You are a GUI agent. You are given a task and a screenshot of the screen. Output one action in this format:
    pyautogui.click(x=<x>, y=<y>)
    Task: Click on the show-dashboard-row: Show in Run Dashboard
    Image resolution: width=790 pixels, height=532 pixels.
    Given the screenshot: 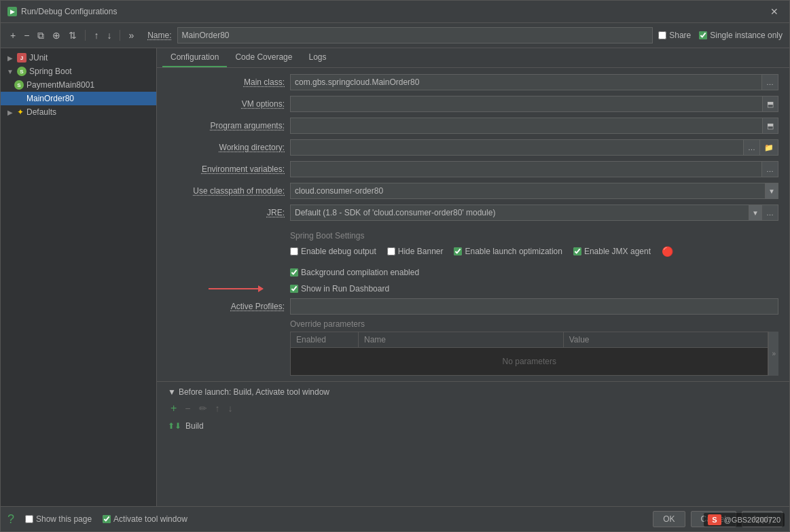 What is the action you would take?
    pyautogui.click(x=473, y=289)
    